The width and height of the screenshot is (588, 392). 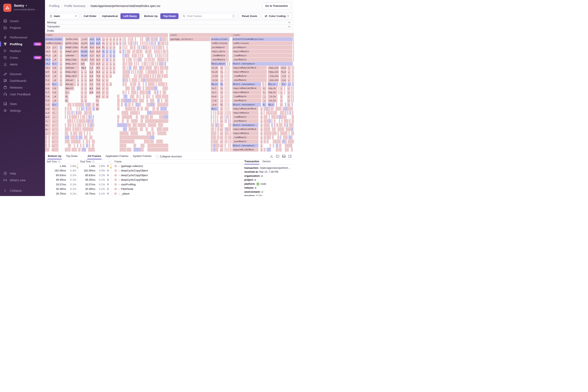 I want to click on flame-frame: act, so click(x=83, y=64).